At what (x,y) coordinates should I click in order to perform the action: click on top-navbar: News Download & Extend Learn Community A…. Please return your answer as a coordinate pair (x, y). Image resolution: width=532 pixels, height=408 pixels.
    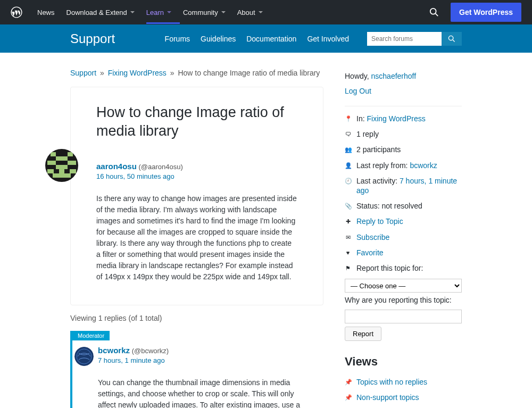
    Looking at the image, I should click on (266, 12).